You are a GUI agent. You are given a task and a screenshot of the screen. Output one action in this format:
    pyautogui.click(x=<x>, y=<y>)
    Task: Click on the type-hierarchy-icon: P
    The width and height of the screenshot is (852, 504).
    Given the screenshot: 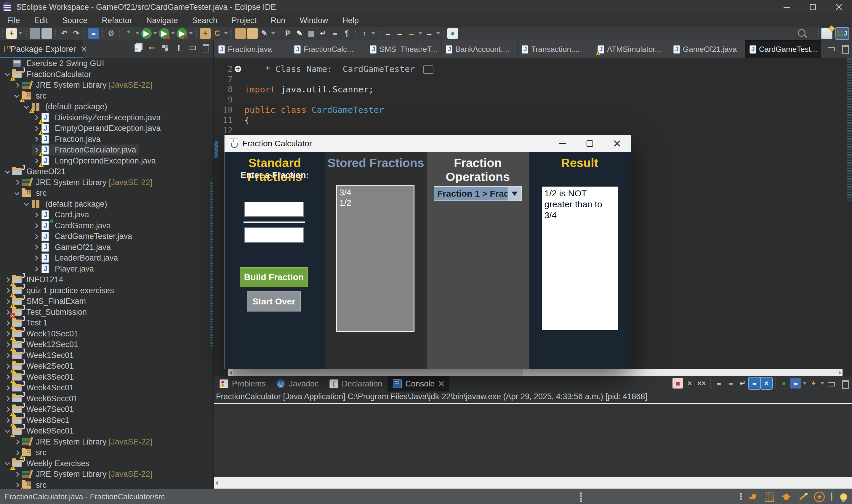 What is the action you would take?
    pyautogui.click(x=287, y=33)
    